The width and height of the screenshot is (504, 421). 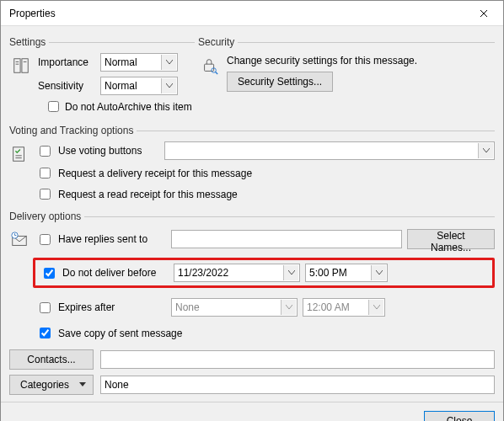 What do you see at coordinates (19, 154) in the screenshot?
I see `voting-icon` at bounding box center [19, 154].